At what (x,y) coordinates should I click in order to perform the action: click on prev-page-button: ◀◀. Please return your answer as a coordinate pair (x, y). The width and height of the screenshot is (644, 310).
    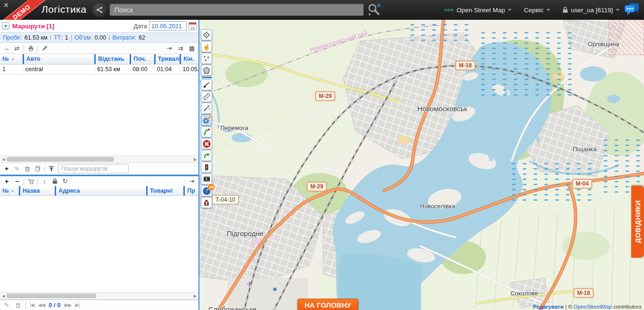
    Looking at the image, I should click on (41, 305).